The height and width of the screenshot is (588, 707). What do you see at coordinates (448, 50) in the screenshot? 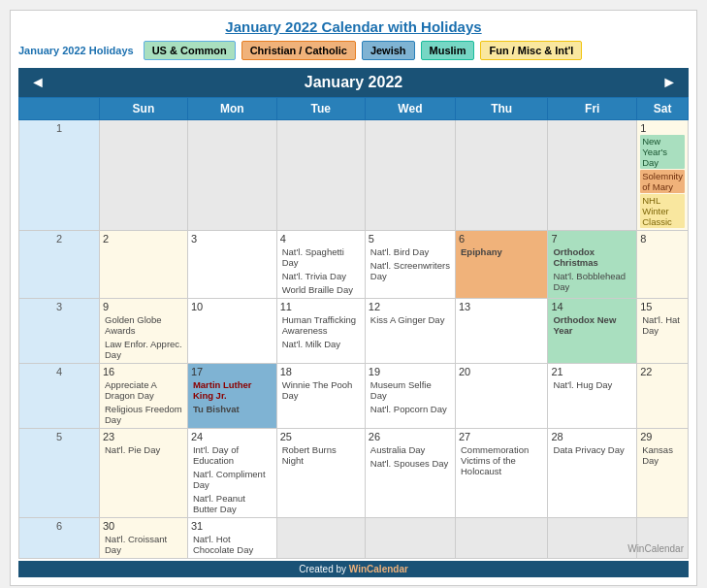
I see `badge-muslim: Muslim` at bounding box center [448, 50].